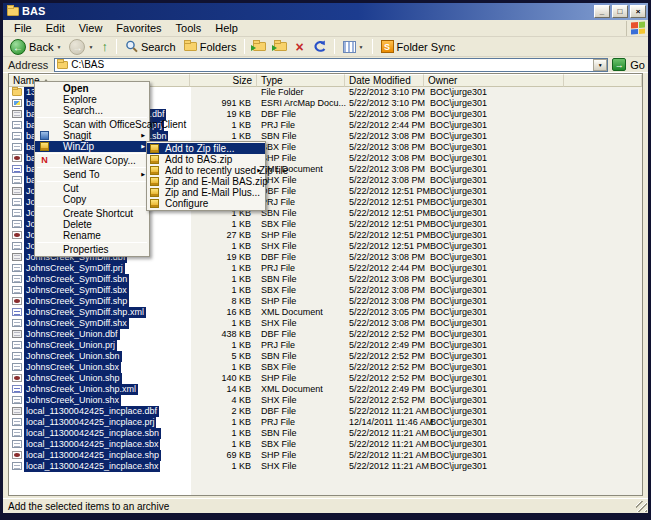 This screenshot has width=651, height=520. I want to click on winzip-submenu-item: Zip and E-Mail Plus..., so click(206, 192).